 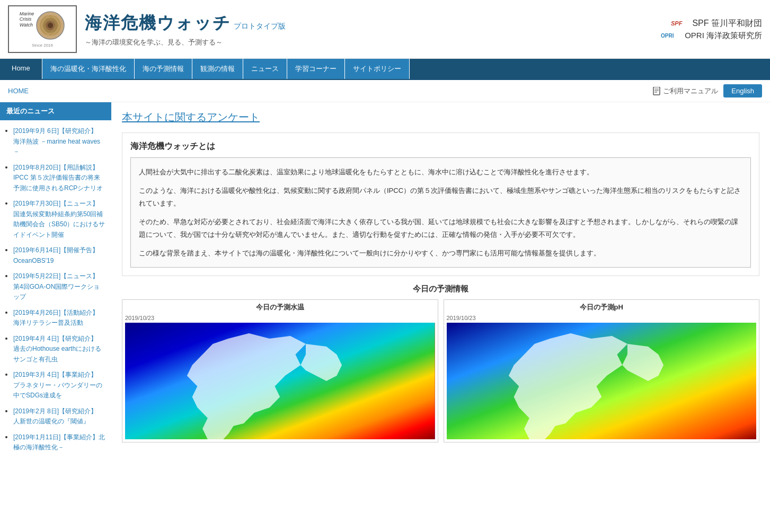 What do you see at coordinates (589, 69) in the screenshot?
I see `nav-extra-dark` at bounding box center [589, 69].